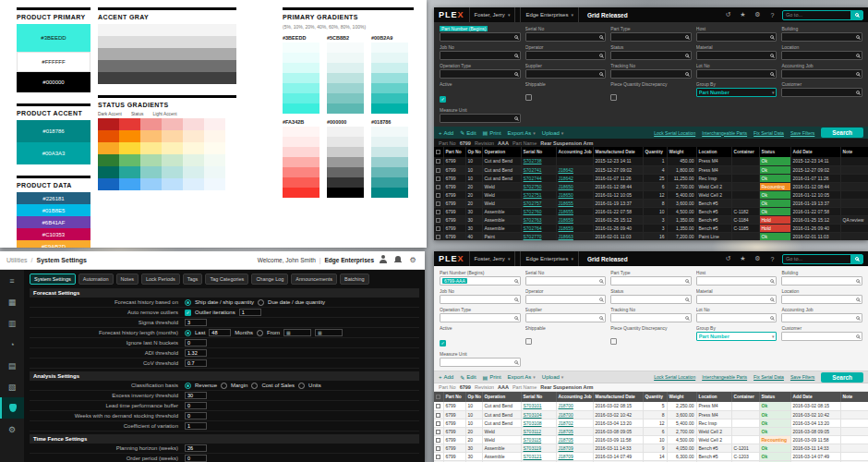  I want to click on cell-link: J18709, so click(566, 456).